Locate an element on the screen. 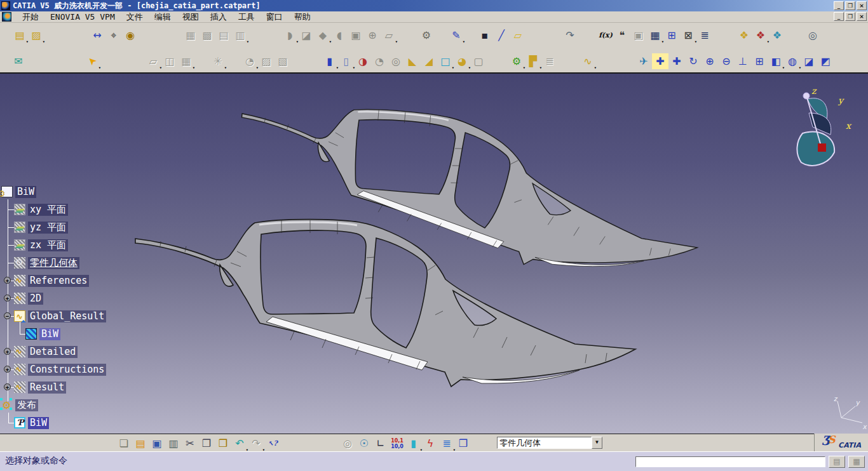 The height and width of the screenshot is (471, 868). iso-box-arrow-button: ↷ is located at coordinates (570, 36).